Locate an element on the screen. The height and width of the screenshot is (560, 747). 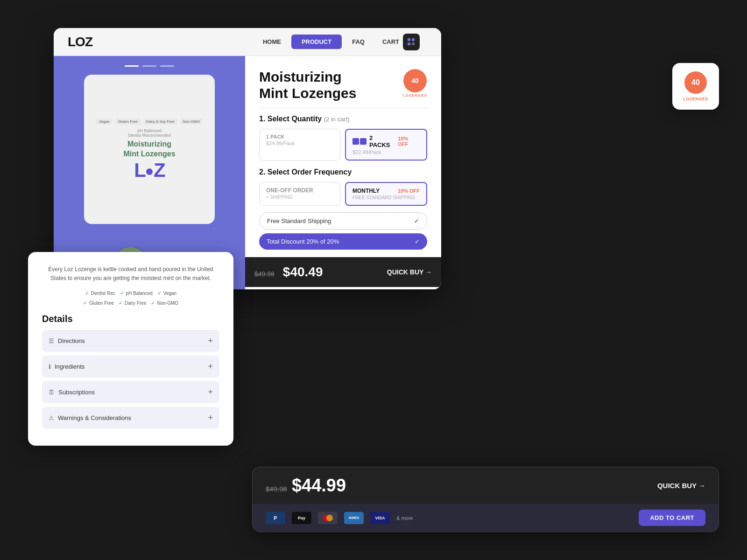
details-description: Every Loz Lozenge is kettle cooked and h… is located at coordinates (131, 274).